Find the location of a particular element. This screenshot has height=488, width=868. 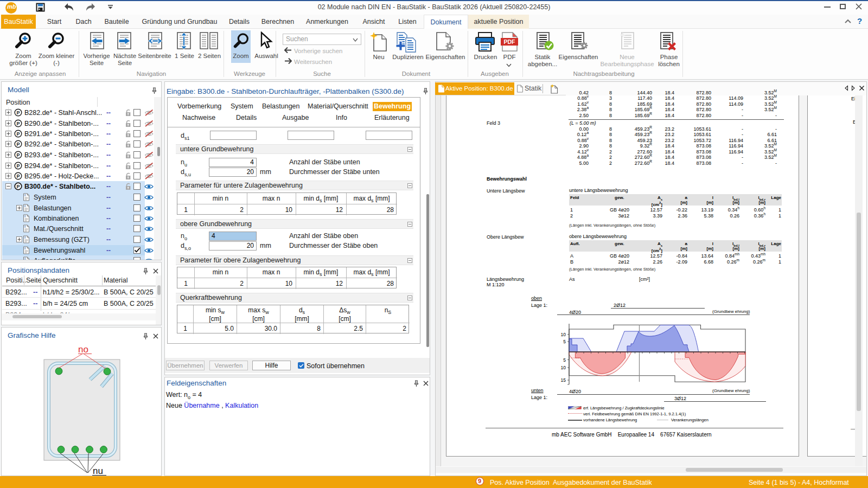

svg-text: nu is located at coordinates (98, 471).